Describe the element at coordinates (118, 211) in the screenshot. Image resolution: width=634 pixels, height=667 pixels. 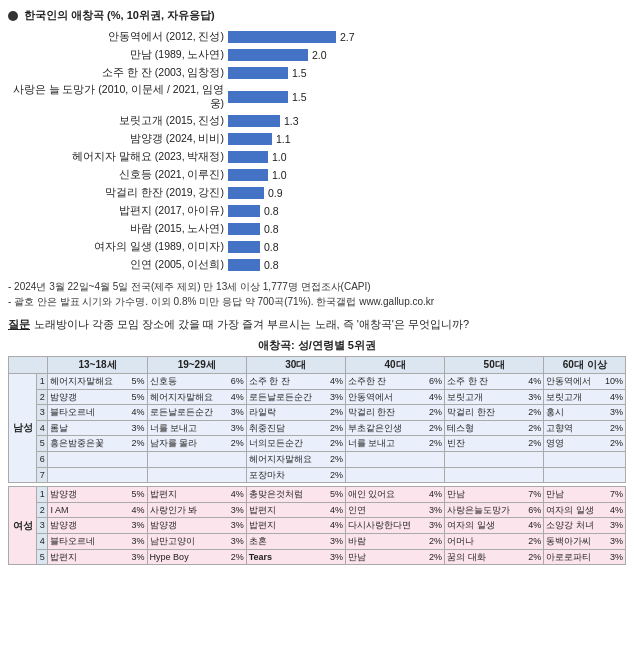
I see `chart-row-label: 밥편지 (2017, 아이유)` at that location.